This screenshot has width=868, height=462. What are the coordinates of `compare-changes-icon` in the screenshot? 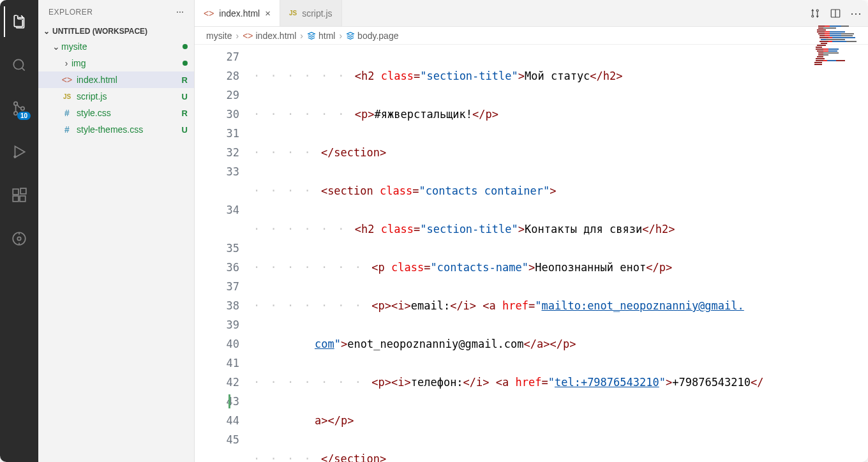 It's located at (815, 13).